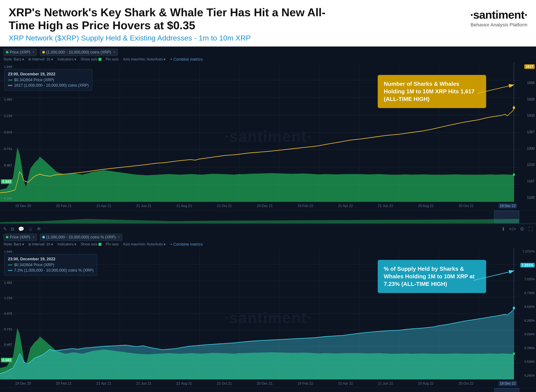  What do you see at coordinates (34, 237) in the screenshot?
I see `close-price-tab-2: ×` at bounding box center [34, 237].